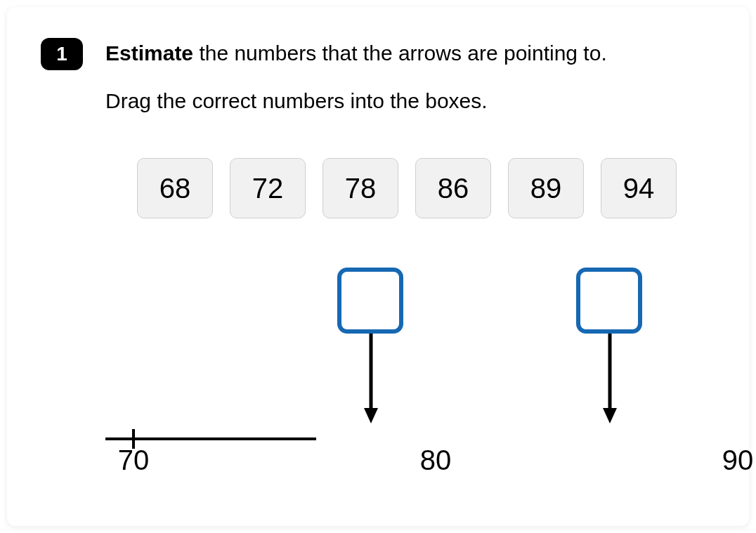 This screenshot has height=533, width=756. I want to click on answer-choices-row: 68 72 78 86 89 94, so click(407, 188).